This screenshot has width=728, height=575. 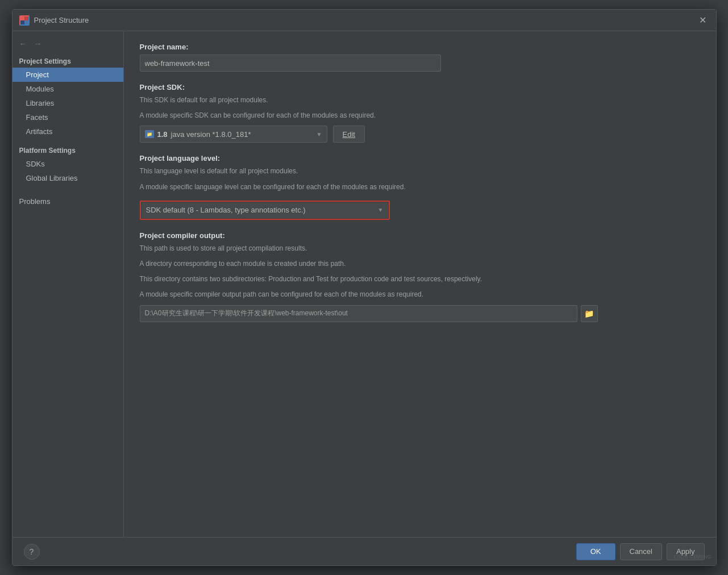 I want to click on sdk-version: 1.8, so click(x=163, y=134).